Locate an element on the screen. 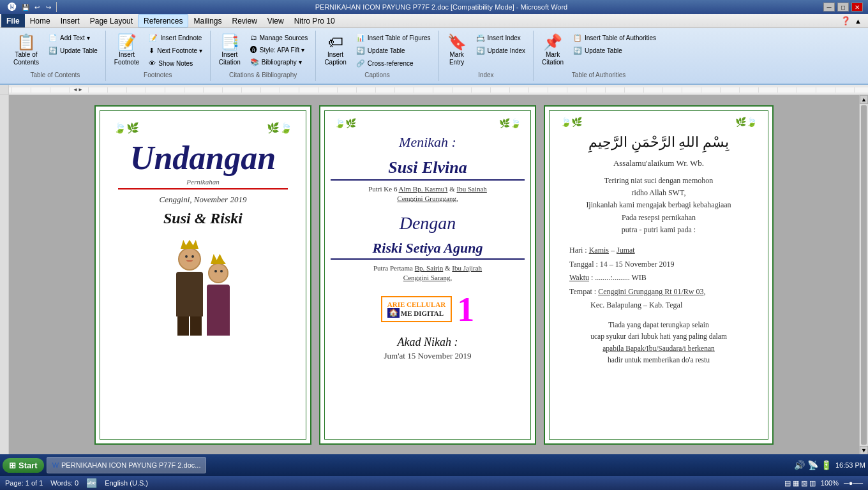 This screenshot has height=490, width=868. card2-akad-label: Akad Nikah : is located at coordinates (428, 342).